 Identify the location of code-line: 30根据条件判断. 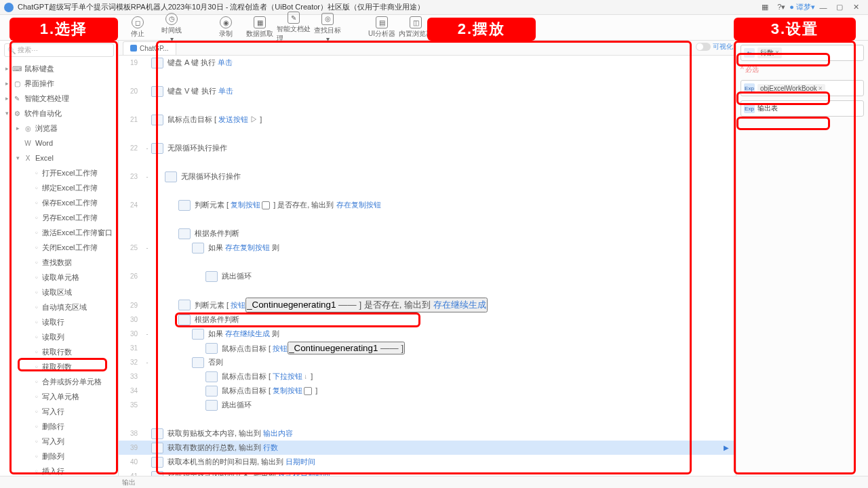
(427, 320).